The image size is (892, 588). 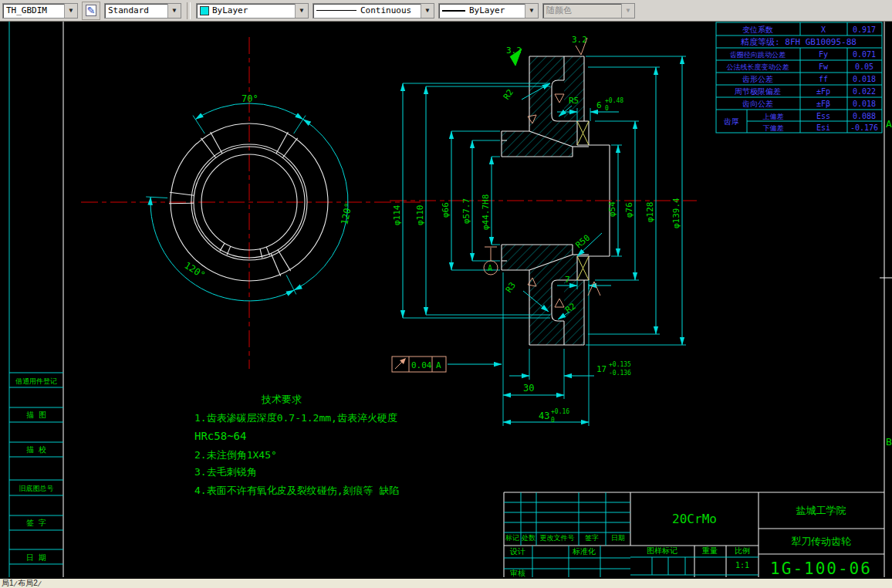 What do you see at coordinates (296, 418) in the screenshot?
I see `tech-req-line: 1.齿表渗碳层深度0.7-1.2mm,齿表淬火硬度` at bounding box center [296, 418].